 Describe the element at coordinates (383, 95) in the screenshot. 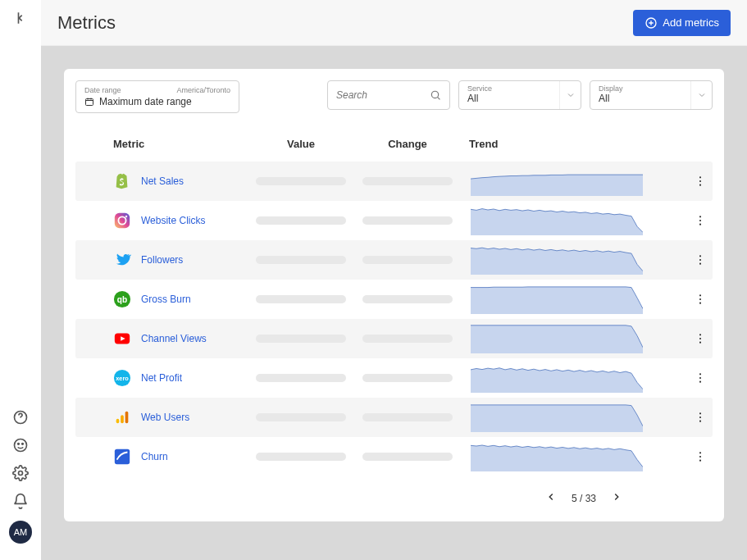

I see `search-input` at that location.